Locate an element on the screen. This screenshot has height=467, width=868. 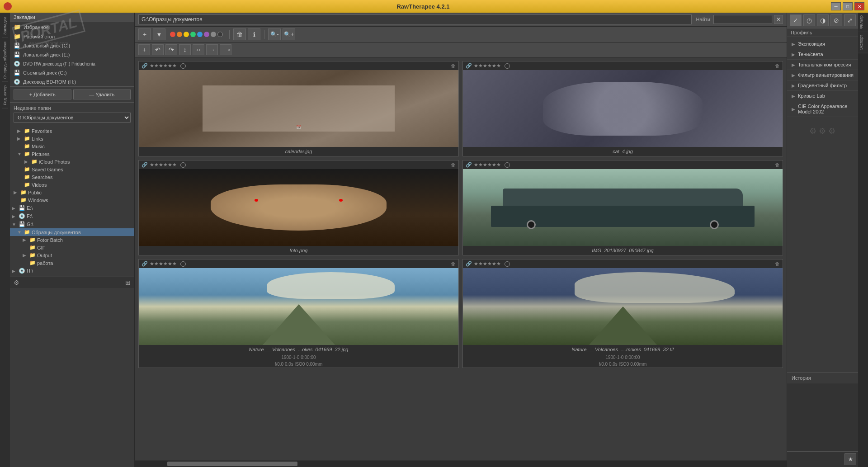
recent-folders-label: Недавние папки is located at coordinates (72, 108).